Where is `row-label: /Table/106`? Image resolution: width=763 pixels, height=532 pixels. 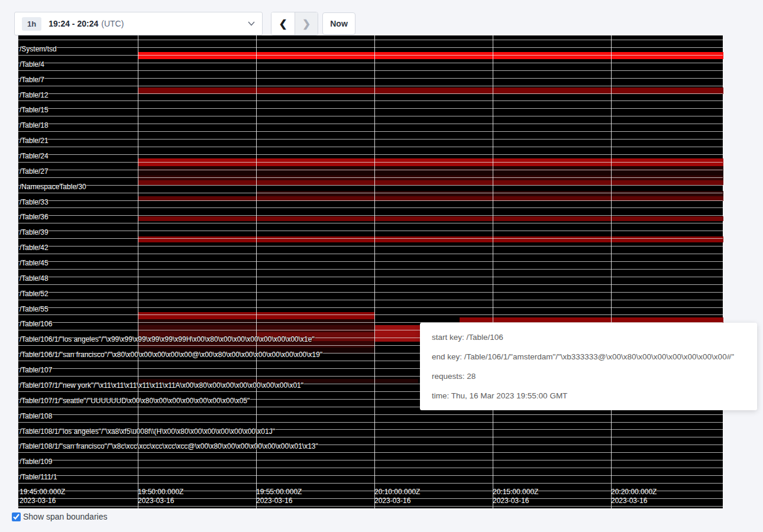
row-label: /Table/106 is located at coordinates (35, 324).